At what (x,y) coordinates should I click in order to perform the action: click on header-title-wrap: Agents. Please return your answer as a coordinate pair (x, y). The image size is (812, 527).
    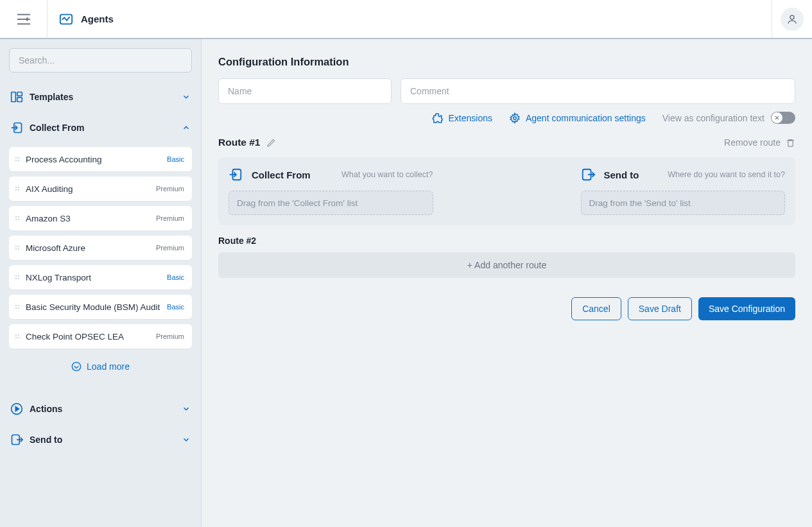
    Looking at the image, I should click on (80, 19).